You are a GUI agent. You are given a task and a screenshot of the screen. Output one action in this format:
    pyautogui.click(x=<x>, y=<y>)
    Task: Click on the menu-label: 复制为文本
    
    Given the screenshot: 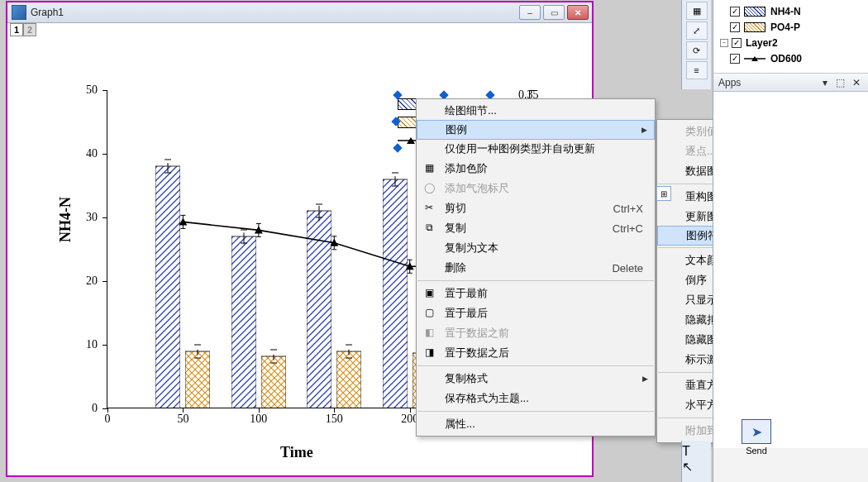 What is the action you would take?
    pyautogui.click(x=471, y=248)
    